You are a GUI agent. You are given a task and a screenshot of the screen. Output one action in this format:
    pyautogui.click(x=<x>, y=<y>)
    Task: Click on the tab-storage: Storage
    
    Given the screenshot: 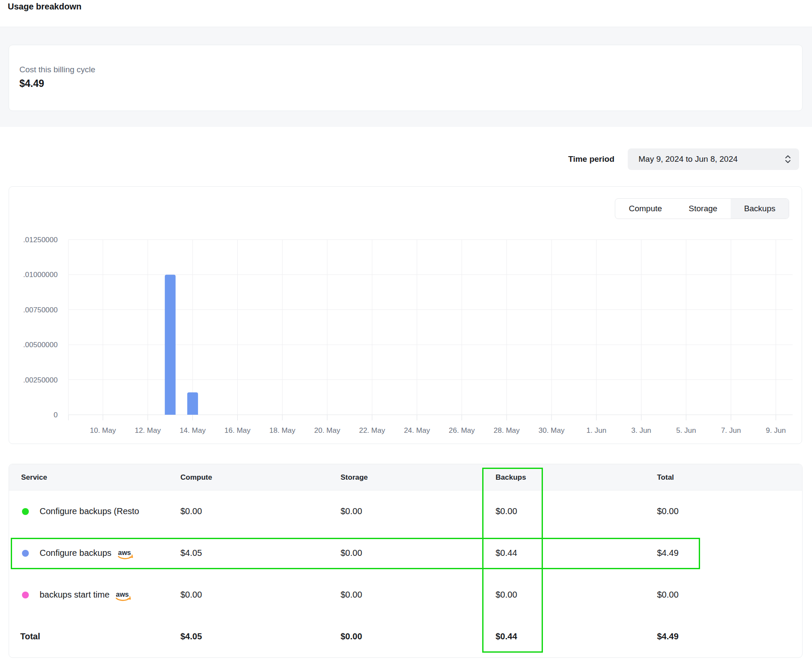 What is the action you would take?
    pyautogui.click(x=704, y=209)
    